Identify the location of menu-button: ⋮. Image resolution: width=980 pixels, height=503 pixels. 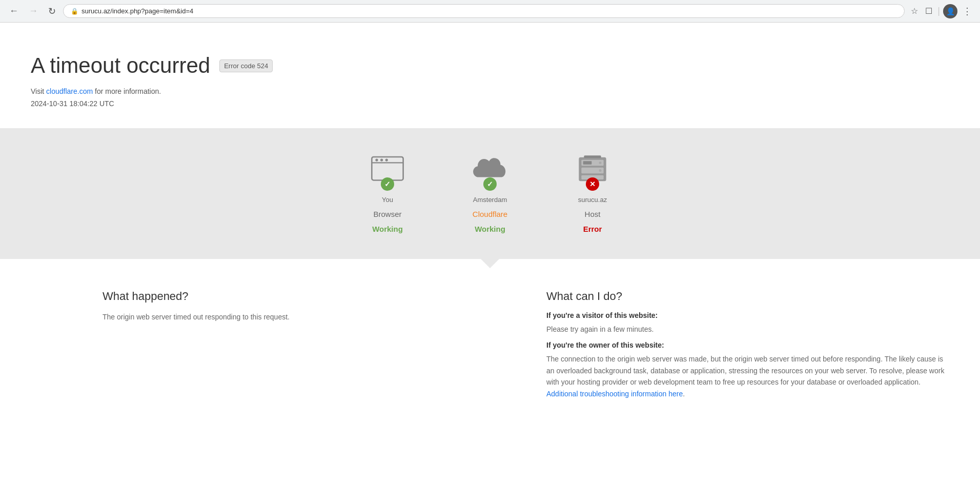
(967, 11).